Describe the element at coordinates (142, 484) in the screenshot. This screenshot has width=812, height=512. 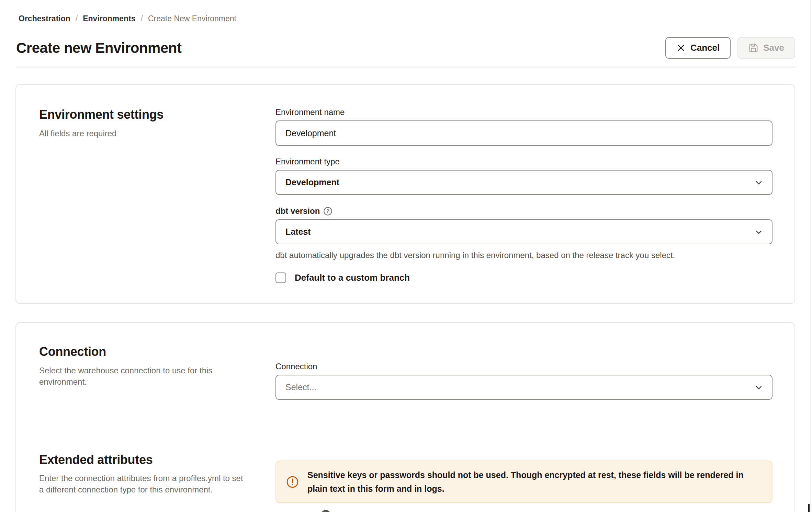
I see `extended-attributes-description: Enter the connection attributes from a p…` at that location.